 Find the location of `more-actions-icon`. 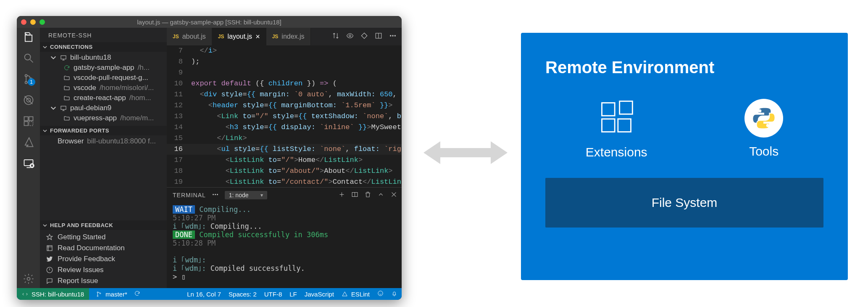

more-actions-icon is located at coordinates (393, 37).